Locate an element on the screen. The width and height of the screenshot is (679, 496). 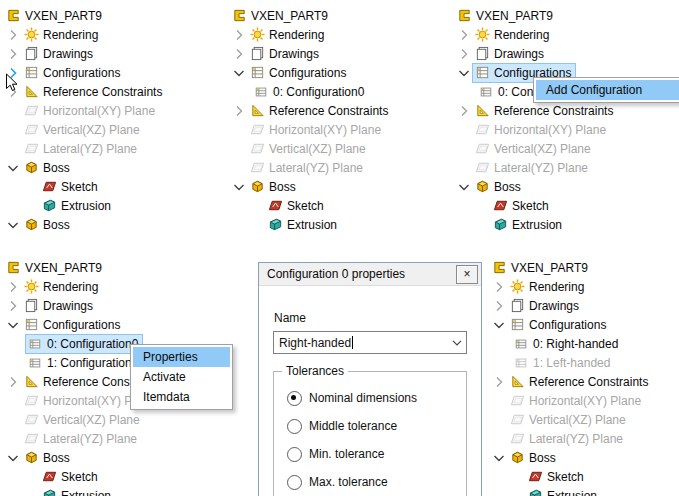
tree-item-1-left-handed: 1: Left-handed is located at coordinates (570, 362).